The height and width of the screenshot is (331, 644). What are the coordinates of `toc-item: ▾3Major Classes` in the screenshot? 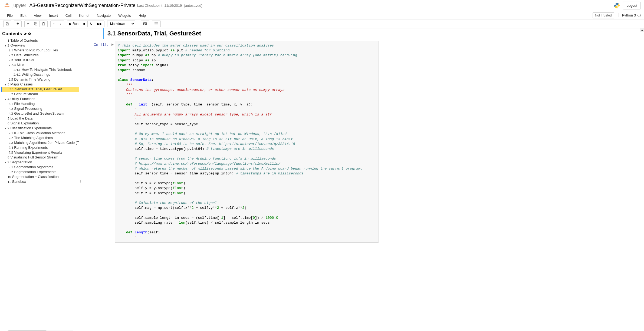 It's located at (41, 84).